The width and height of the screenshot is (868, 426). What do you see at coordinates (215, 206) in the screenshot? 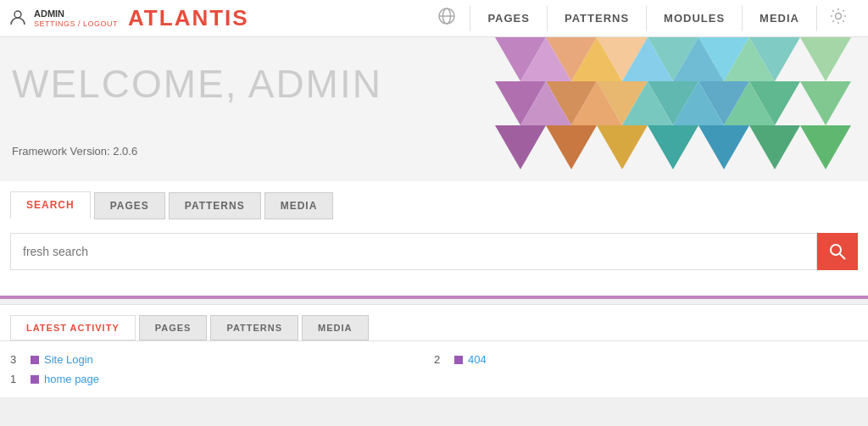
I see `tab-patterns-search: PATTERNS` at bounding box center [215, 206].